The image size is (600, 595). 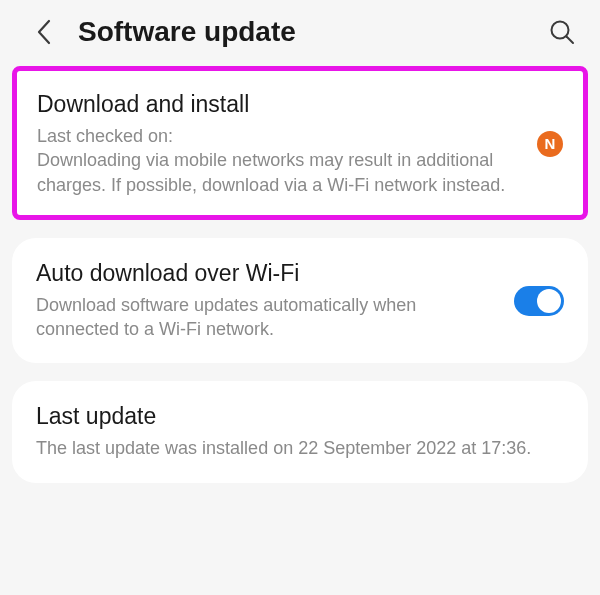 What do you see at coordinates (269, 274) in the screenshot?
I see `auto-download-title: Auto download over Wi-Fi` at bounding box center [269, 274].